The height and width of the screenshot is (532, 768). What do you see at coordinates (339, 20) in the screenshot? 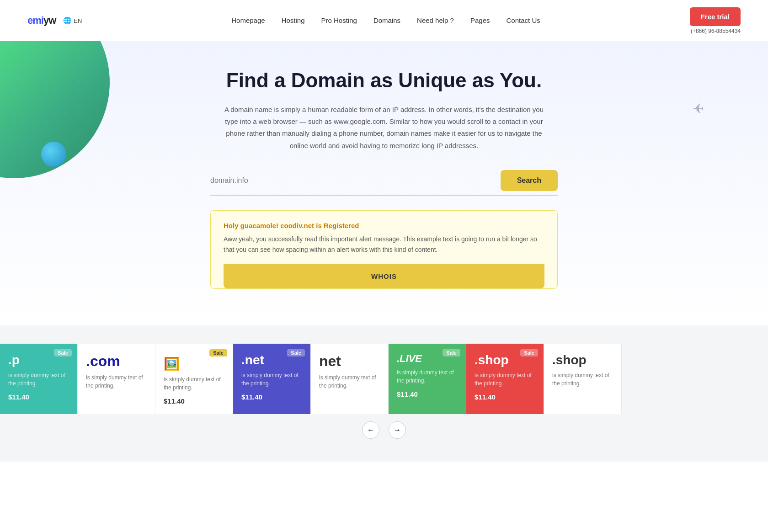
I see `nav-pro-hosting: Pro Hosting` at bounding box center [339, 20].